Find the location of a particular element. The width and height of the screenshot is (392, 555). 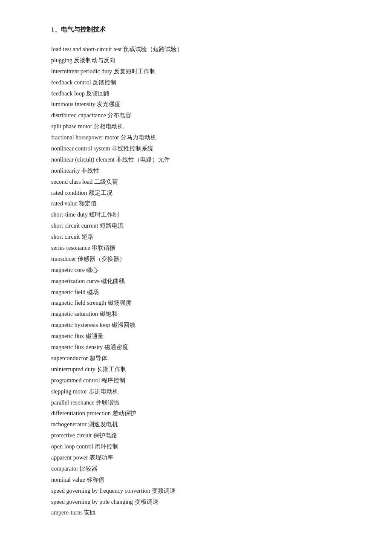

list-item: short circuit current 短路电流 is located at coordinates (200, 226).